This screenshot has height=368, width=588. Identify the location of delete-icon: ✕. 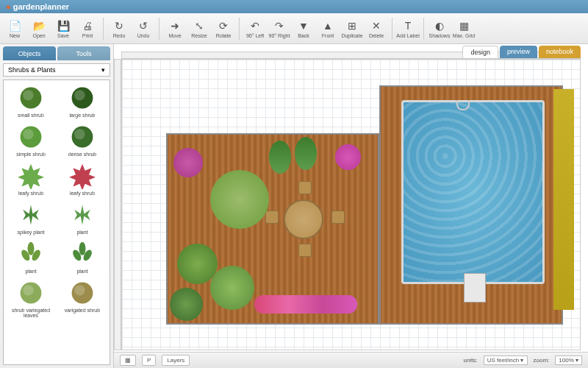
(376, 26).